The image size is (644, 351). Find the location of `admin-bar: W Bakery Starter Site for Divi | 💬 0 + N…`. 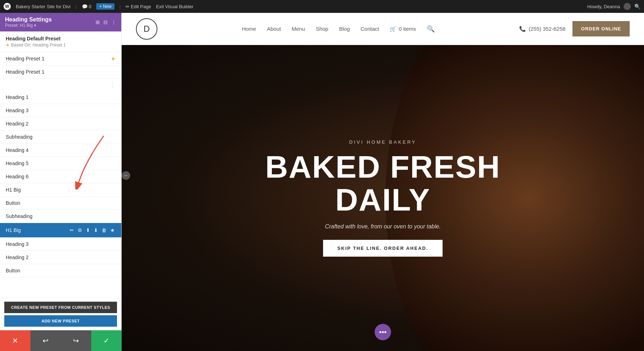

admin-bar: W Bakery Starter Site for Divi | 💬 0 + N… is located at coordinates (322, 6).